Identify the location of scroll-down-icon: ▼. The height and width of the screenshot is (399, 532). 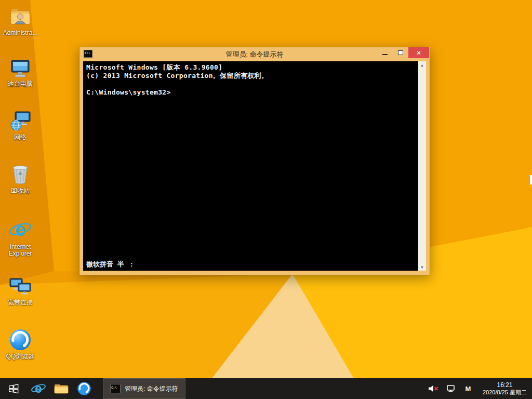
(422, 267).